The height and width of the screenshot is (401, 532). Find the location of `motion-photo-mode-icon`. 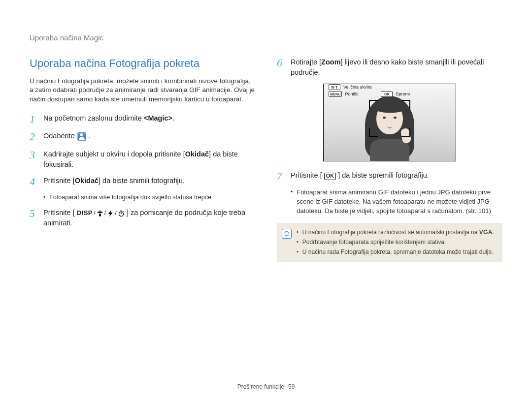

motion-photo-mode-icon is located at coordinates (82, 136).